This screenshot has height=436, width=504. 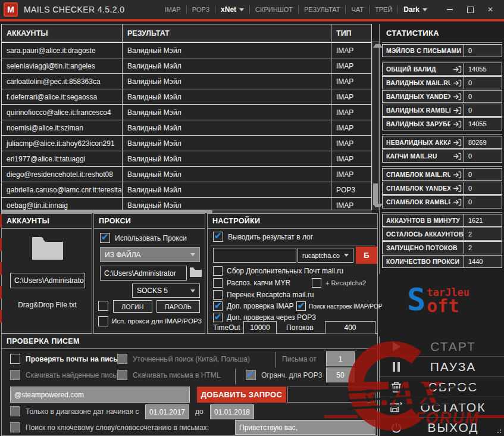 What do you see at coordinates (123, 255) in the screenshot?
I see `proxy-source-value: ИЗ ФАЙЛА` at bounding box center [123, 255].